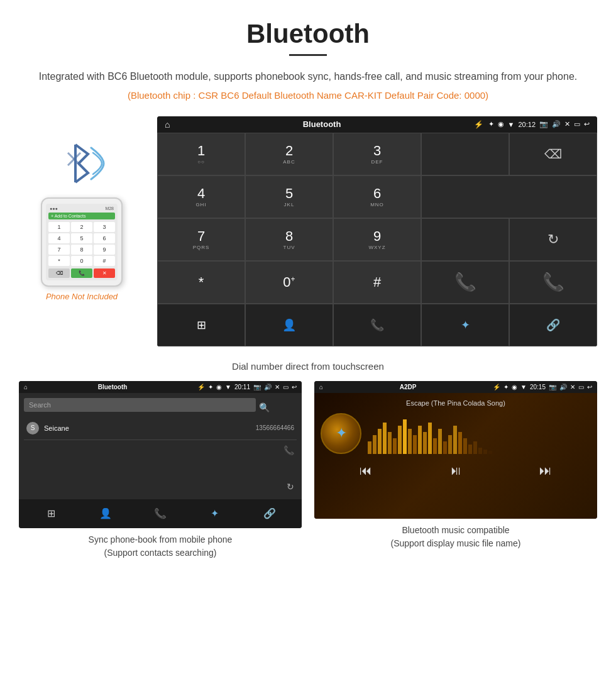  Describe the element at coordinates (289, 154) in the screenshot. I see `dial-key-2: 2ABC` at that location.